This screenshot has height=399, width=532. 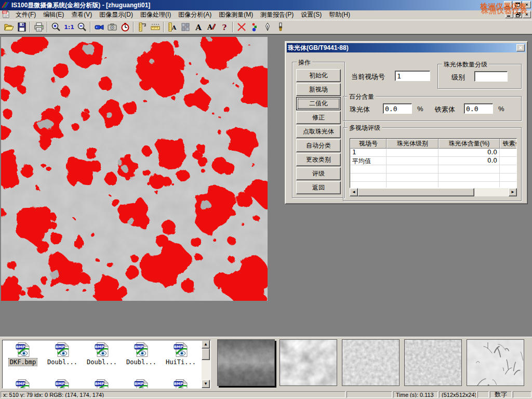 I want to click on ferrite-percent-input, so click(x=478, y=109).